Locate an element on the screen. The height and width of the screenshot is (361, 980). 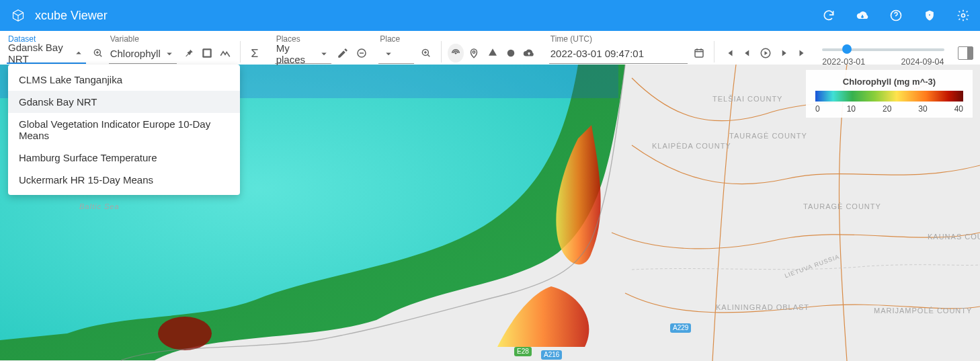
dataset-select: Dataset Gdansk Bay NRT is located at coordinates (46, 48).